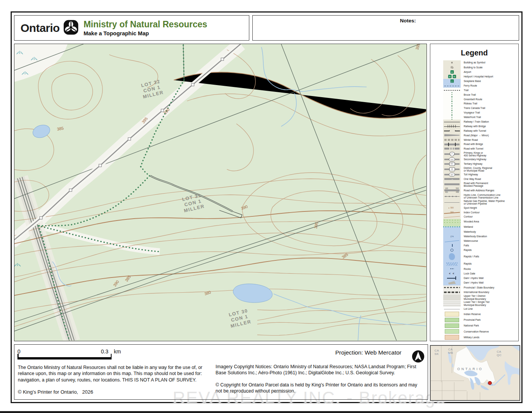  I want to click on legend-item: Railway with Tunnel, so click(474, 131).